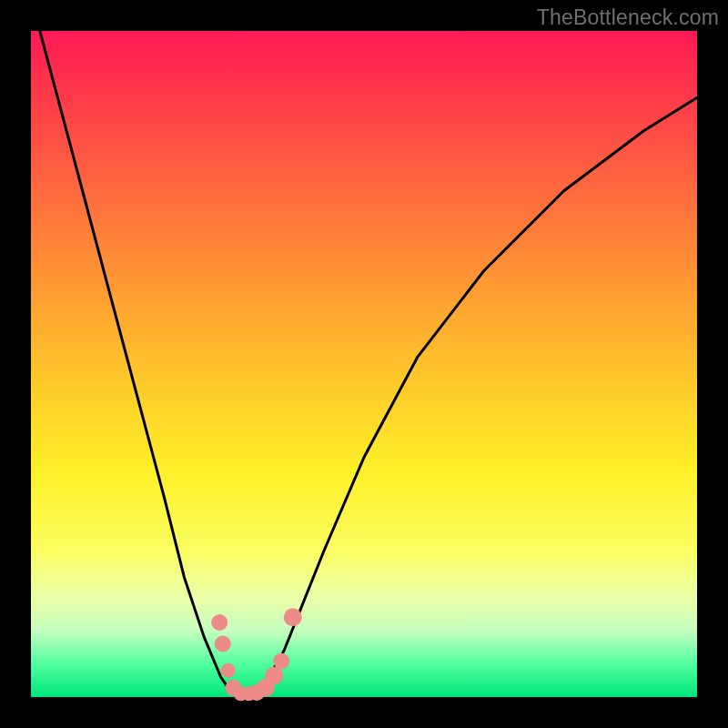  What do you see at coordinates (628, 18) in the screenshot?
I see `watermark-text: TheBottleneck.com` at bounding box center [628, 18].